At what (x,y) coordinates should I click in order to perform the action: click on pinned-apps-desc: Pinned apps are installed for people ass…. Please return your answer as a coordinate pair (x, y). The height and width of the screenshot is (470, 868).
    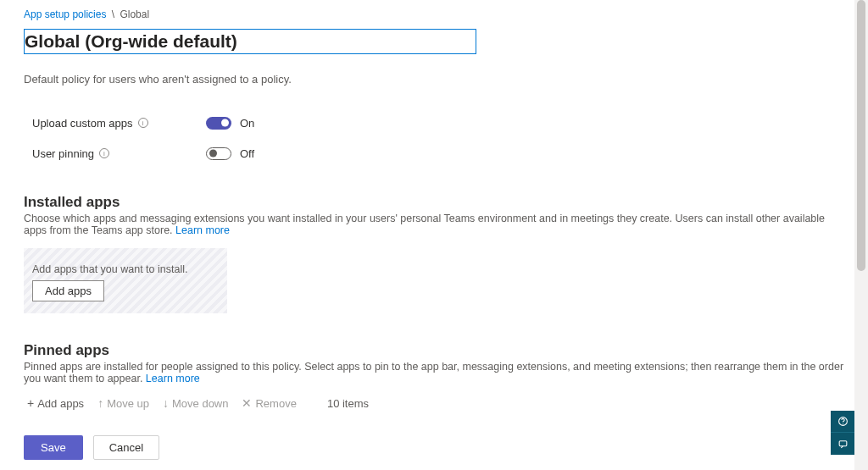
    Looking at the image, I should click on (436, 373).